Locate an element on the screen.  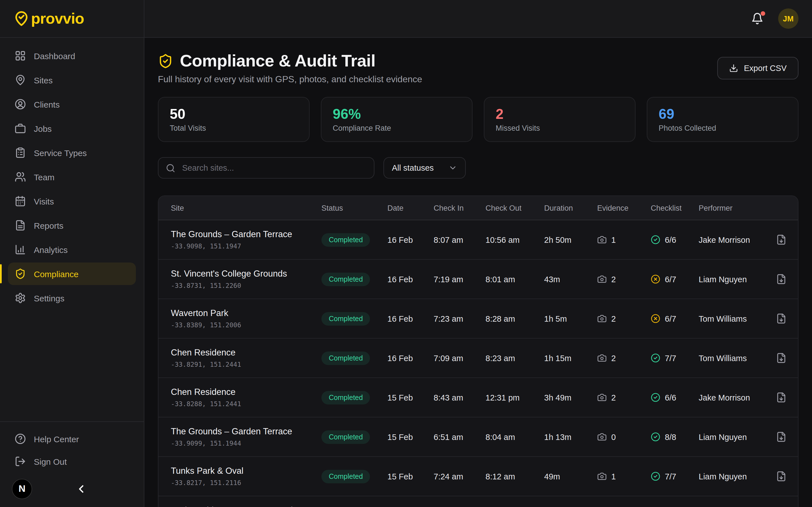
column-header-evidence: Evidence is located at coordinates (624, 208).